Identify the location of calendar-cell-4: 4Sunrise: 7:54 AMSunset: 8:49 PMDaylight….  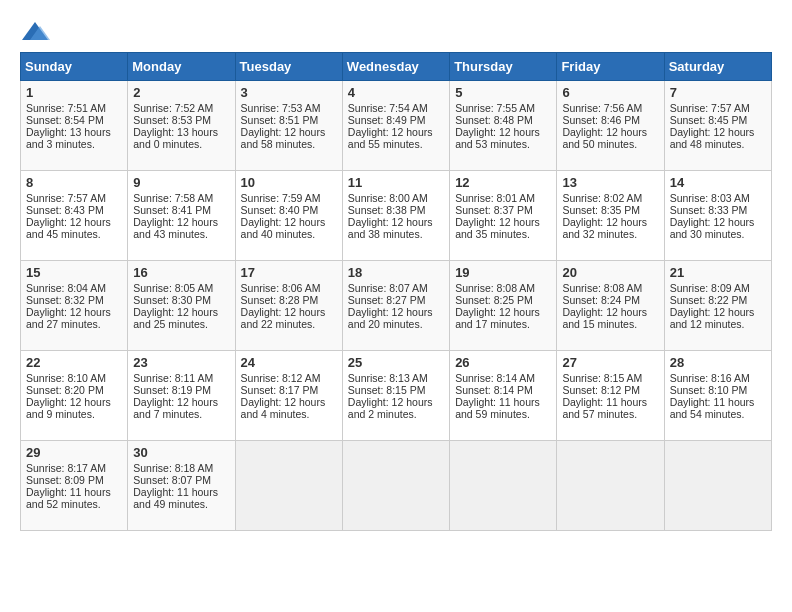
(396, 126).